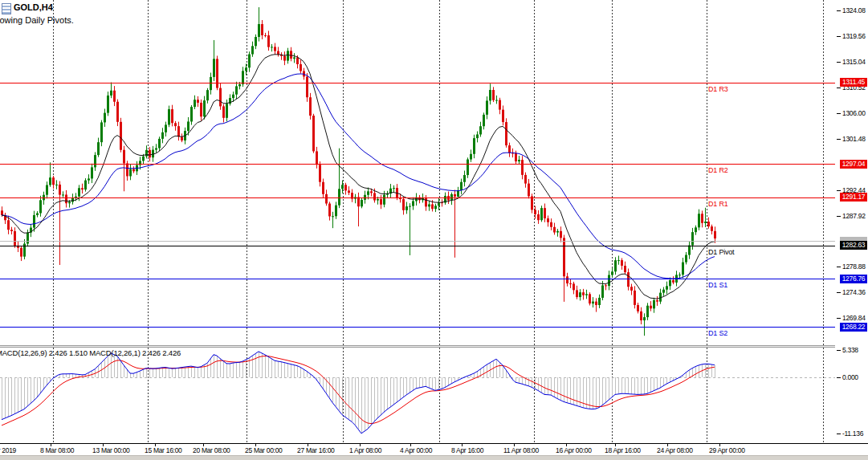 The width and height of the screenshot is (868, 460). What do you see at coordinates (111, 450) in the screenshot?
I see `time-tick-label: 13 Mar 00:00` at bounding box center [111, 450].